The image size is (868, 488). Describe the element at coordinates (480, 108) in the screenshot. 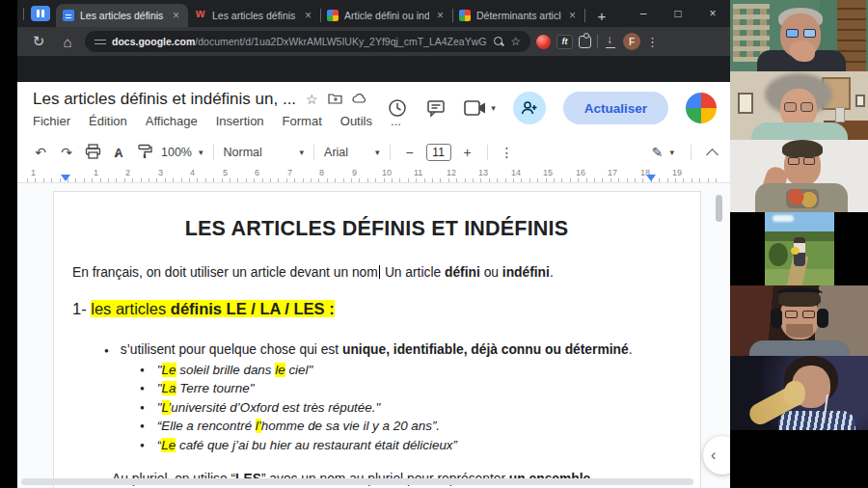

I see `meet-button: ▾` at that location.